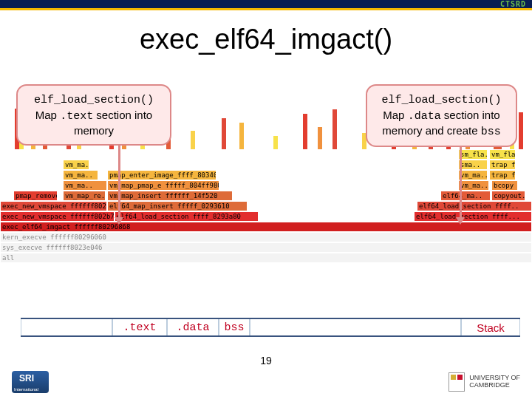 This screenshot has height=399, width=532. Describe the element at coordinates (193, 327) in the screenshot. I see `memory-segment: .data` at that location.